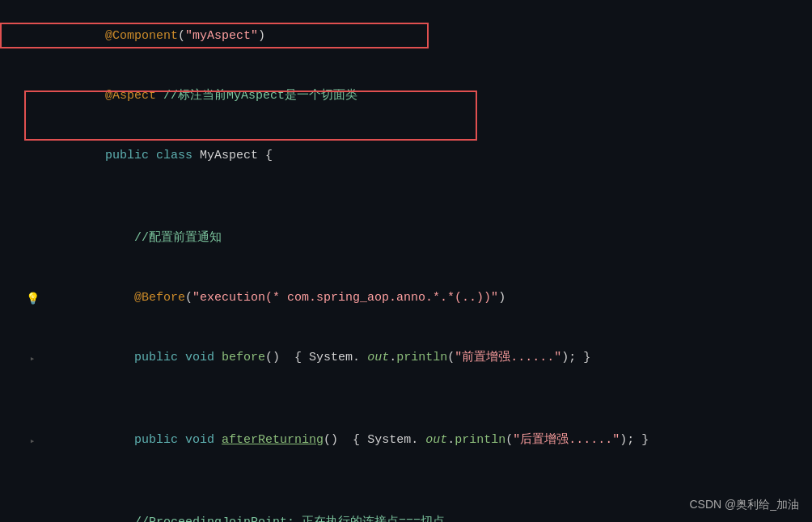 The height and width of the screenshot is (522, 812). I want to click on fold-indicator-9: ▸, so click(32, 441).